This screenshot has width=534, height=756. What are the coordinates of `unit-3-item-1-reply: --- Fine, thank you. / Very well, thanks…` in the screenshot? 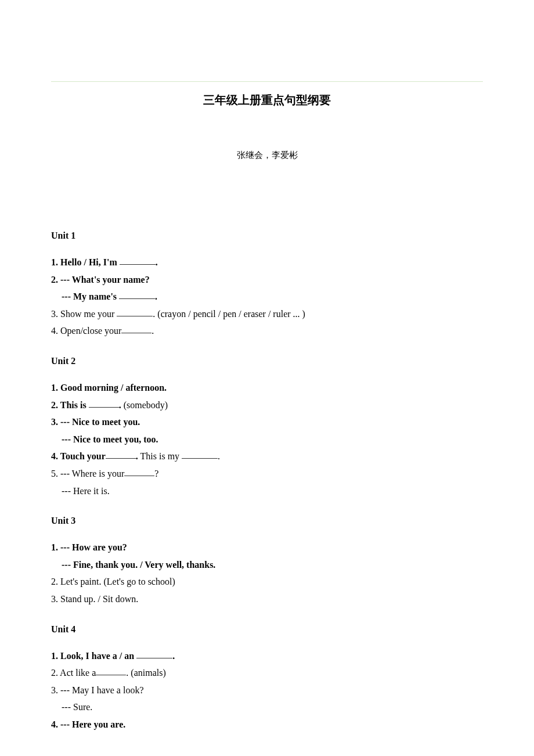 It's located at (267, 565).